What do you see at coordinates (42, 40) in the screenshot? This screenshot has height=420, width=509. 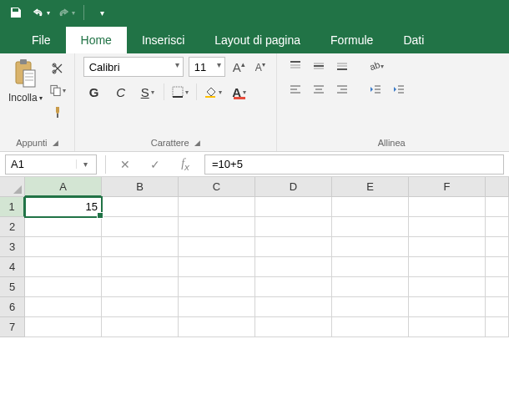 I see `tab-file: File` at bounding box center [42, 40].